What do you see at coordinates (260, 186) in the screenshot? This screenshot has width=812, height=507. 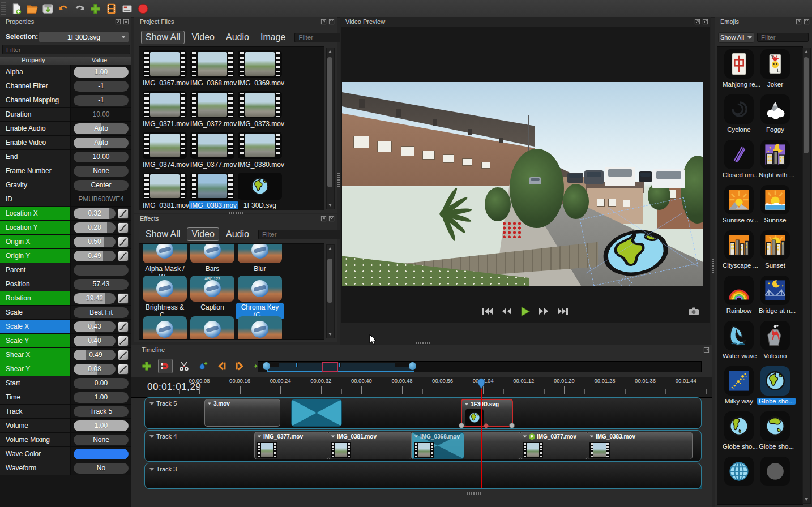 I see `svg-file-thumbnail` at bounding box center [260, 186].